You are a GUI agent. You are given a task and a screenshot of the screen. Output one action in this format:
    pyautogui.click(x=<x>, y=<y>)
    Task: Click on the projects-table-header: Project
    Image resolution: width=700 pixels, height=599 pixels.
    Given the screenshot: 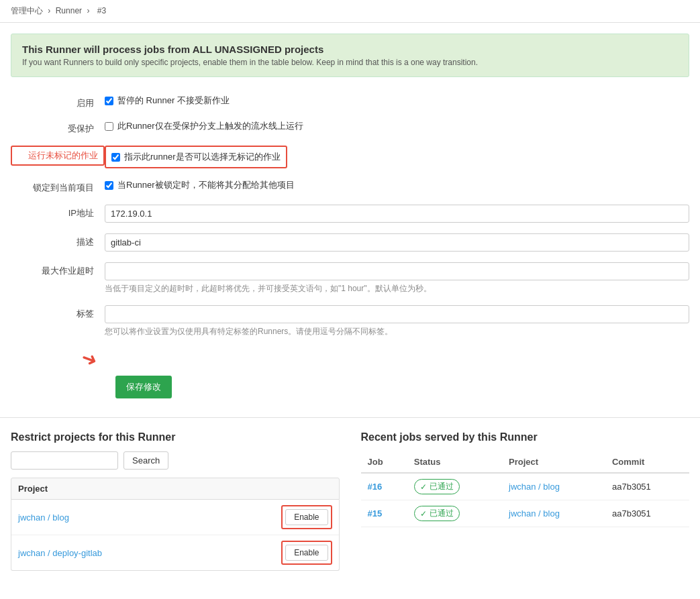 What is the action you would take?
    pyautogui.click(x=175, y=488)
    